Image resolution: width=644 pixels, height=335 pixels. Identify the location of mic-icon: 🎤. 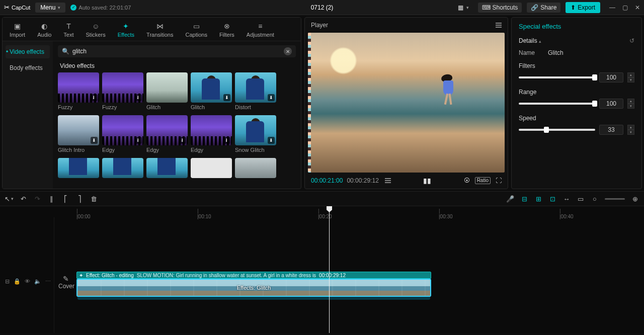
(510, 199).